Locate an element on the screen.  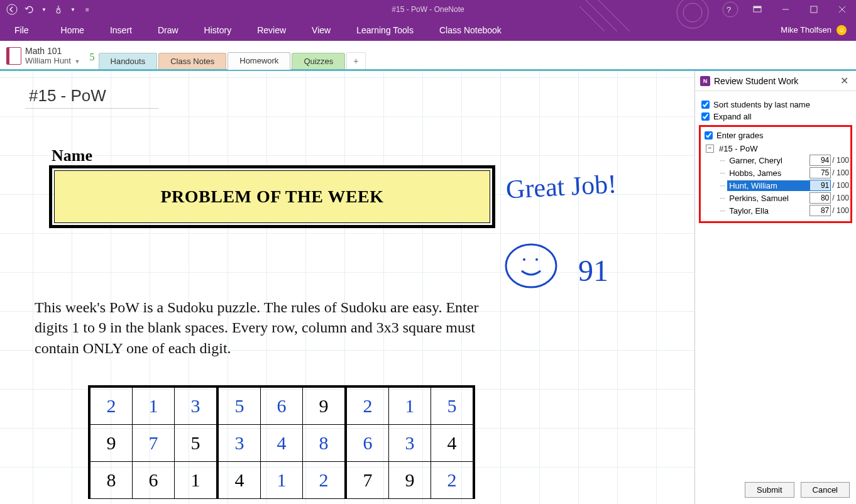
pending-page-count: 5 is located at coordinates (92, 57).